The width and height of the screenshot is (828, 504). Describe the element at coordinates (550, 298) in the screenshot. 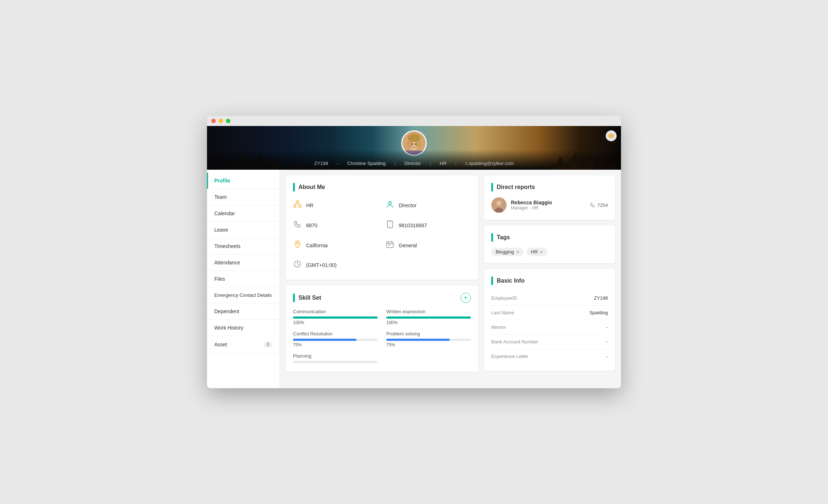

I see `info-row-employeeid: EmployeeID ZY198` at that location.